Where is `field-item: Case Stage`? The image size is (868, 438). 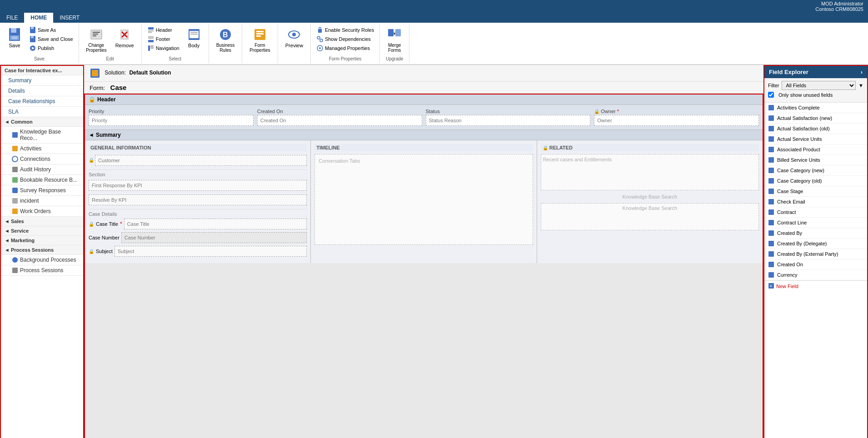 field-item: Case Stage is located at coordinates (816, 192).